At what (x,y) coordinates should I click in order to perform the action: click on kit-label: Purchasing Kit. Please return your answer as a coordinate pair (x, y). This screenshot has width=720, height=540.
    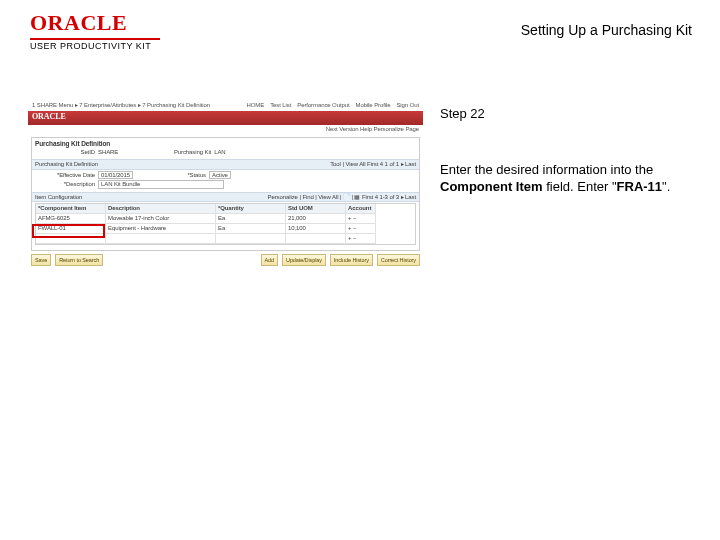
    Looking at the image, I should click on (166, 152).